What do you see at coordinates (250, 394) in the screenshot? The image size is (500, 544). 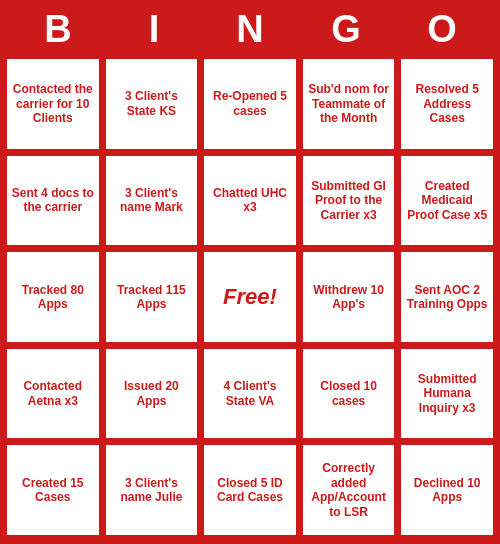 I see `bingo-cell-17: 4 Client's State VA` at bounding box center [250, 394].